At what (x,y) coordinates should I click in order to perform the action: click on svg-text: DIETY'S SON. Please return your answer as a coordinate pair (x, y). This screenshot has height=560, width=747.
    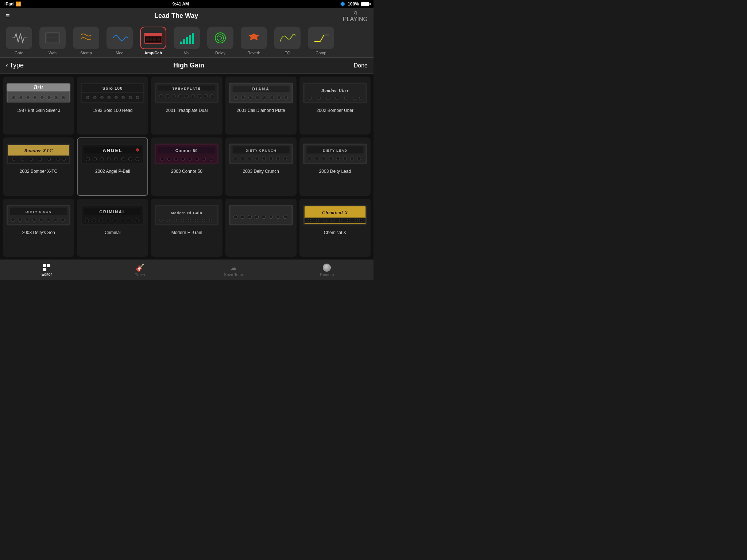
    Looking at the image, I should click on (39, 211).